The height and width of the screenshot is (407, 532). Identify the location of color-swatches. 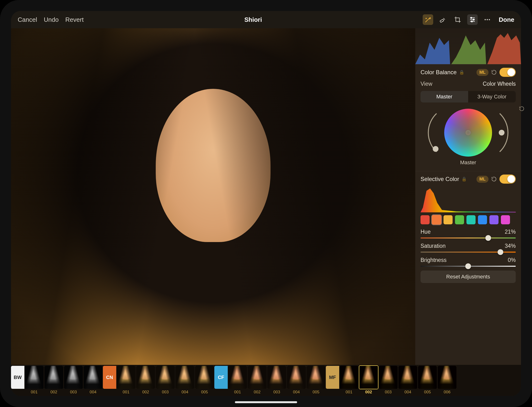
(468, 220).